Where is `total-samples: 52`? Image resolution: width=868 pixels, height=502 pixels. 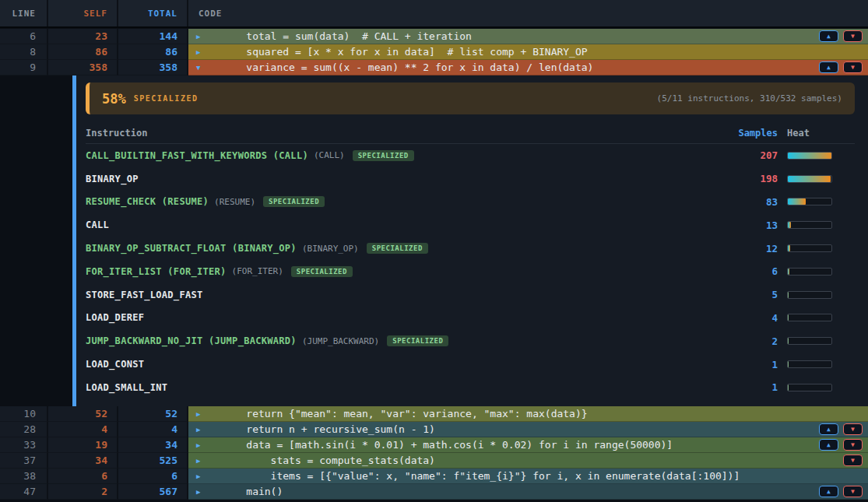 total-samples: 52 is located at coordinates (153, 414).